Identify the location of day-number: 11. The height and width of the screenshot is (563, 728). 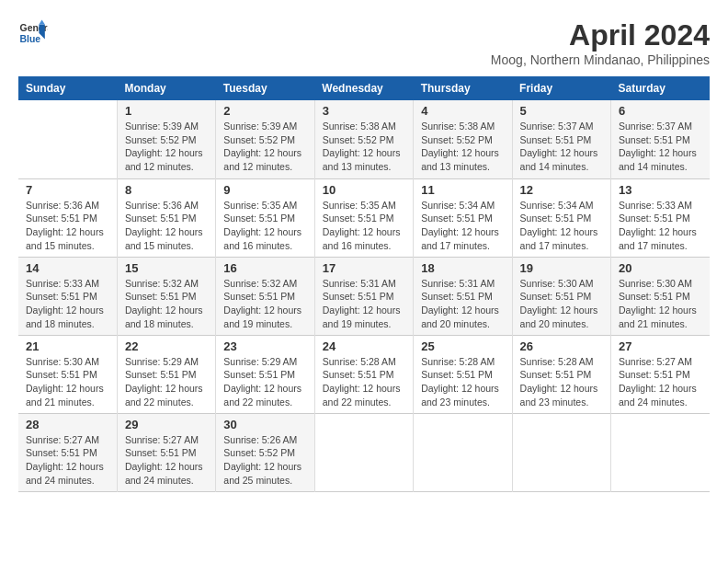
(462, 190).